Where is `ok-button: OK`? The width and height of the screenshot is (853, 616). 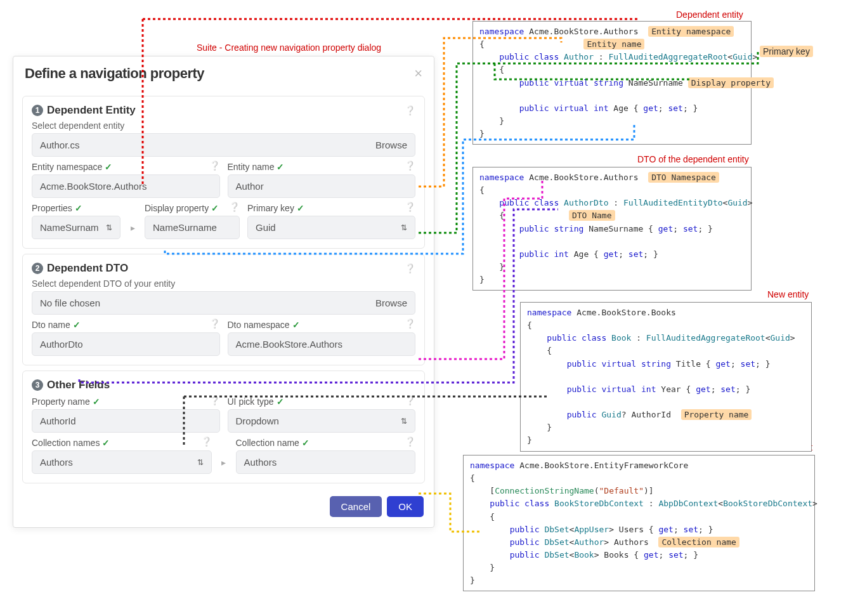 ok-button: OK is located at coordinates (405, 506).